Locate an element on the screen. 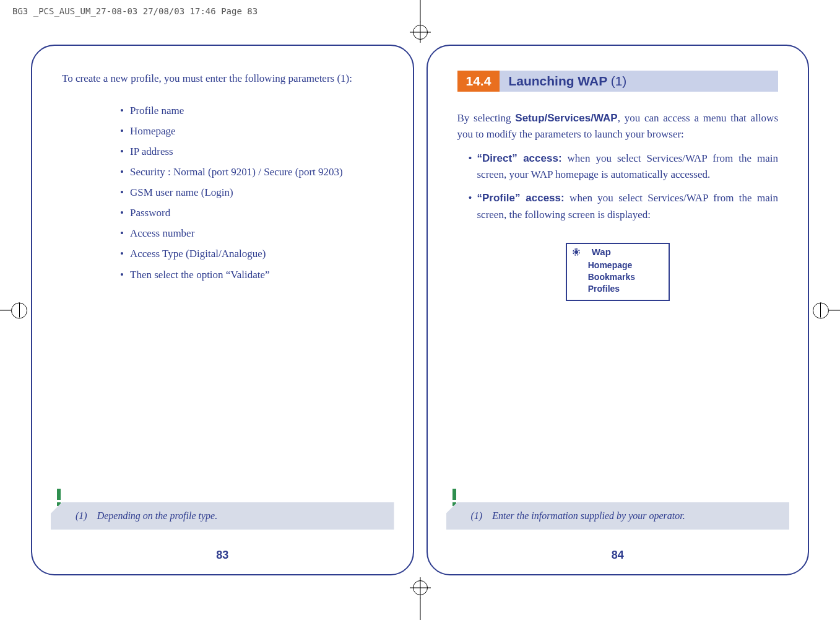 The width and height of the screenshot is (840, 620). bullet-label: “Profile” access: is located at coordinates (521, 198).